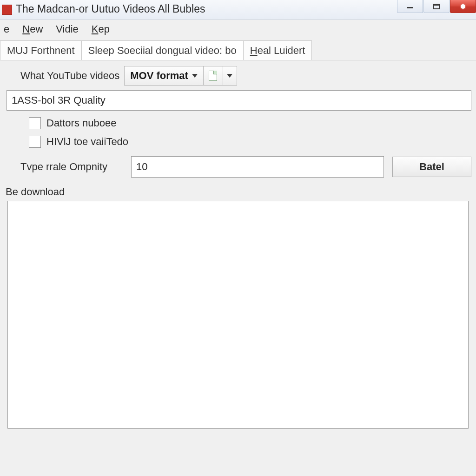 This screenshot has height=476, width=476. What do you see at coordinates (35, 123) in the screenshot?
I see `checkbox-dattors` at bounding box center [35, 123].